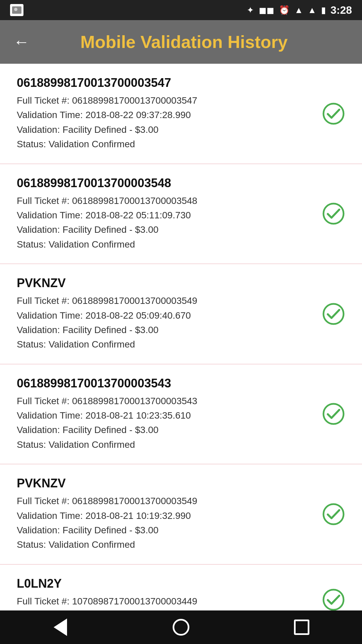  What do you see at coordinates (166, 584) in the screenshot?
I see `item-title: L0LN2Y` at bounding box center [166, 584].